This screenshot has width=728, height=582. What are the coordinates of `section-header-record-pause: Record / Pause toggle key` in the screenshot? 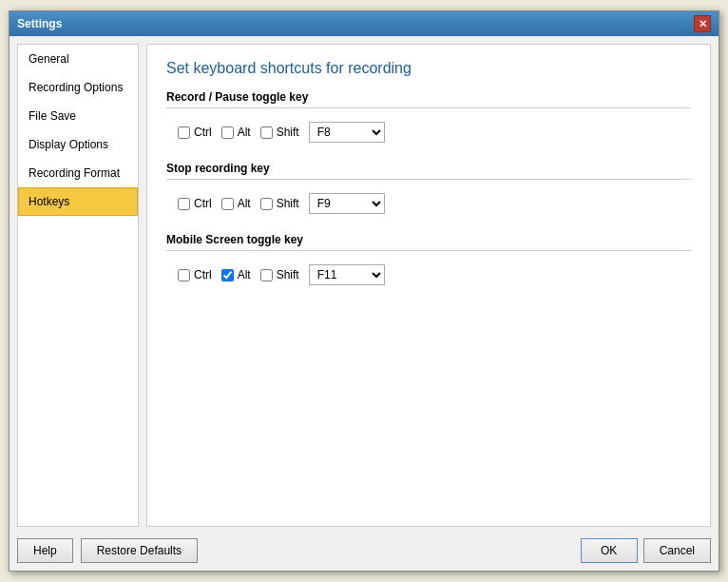 It's located at (429, 99).